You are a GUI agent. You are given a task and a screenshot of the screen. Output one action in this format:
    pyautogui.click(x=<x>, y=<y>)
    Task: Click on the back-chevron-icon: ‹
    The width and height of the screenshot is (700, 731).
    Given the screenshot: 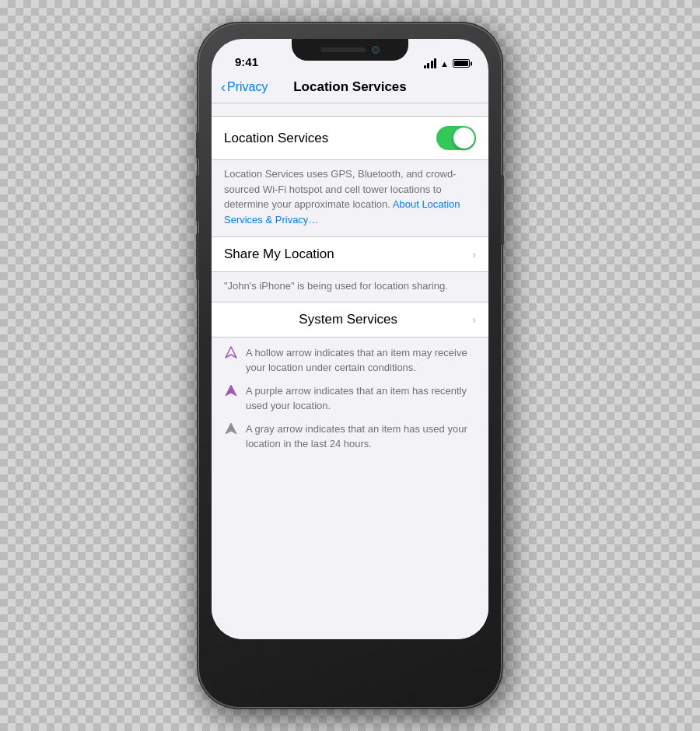 What is the action you would take?
    pyautogui.click(x=223, y=87)
    